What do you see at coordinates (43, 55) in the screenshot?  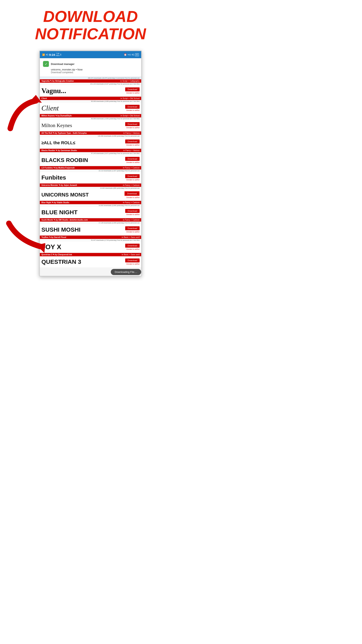 I see `signal-icon: 📶` at bounding box center [43, 55].